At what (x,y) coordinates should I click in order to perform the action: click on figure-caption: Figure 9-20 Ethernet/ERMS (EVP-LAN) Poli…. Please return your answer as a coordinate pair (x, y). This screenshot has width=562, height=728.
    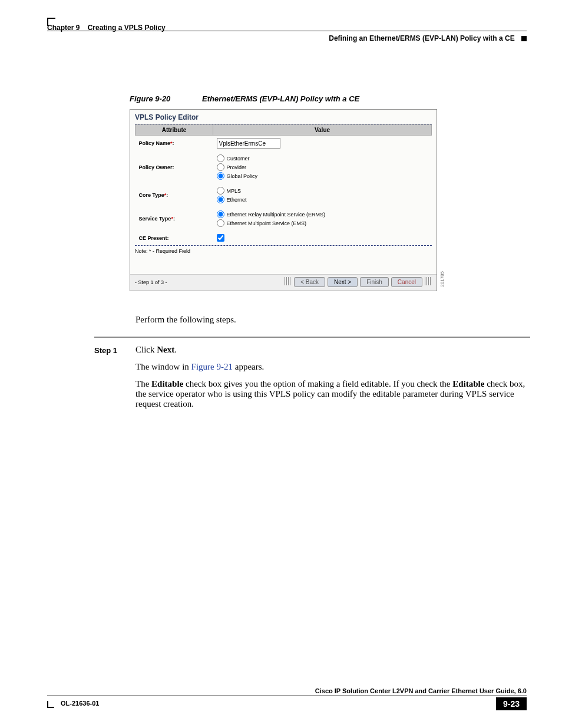
    Looking at the image, I should click on (328, 99).